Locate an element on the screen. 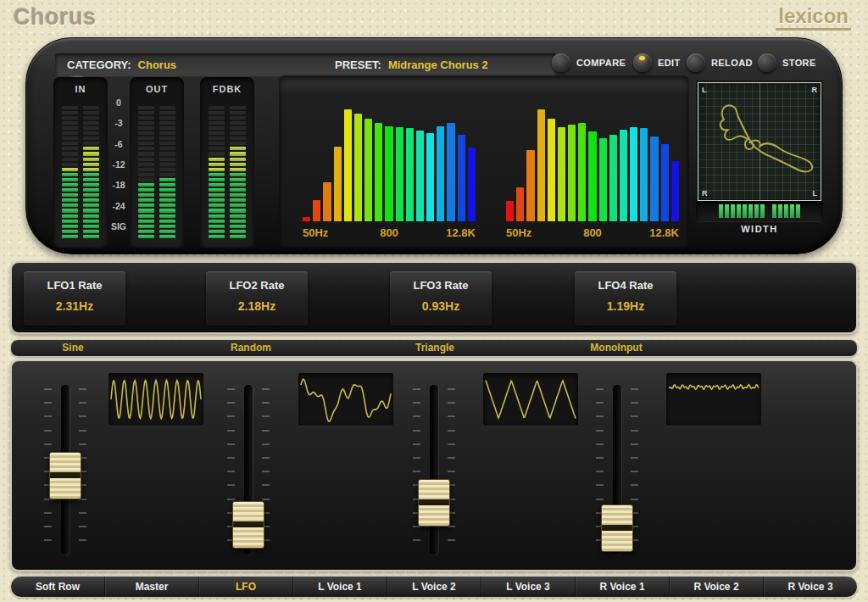 Image resolution: width=868 pixels, height=602 pixels. lfo2-waveform-display is located at coordinates (346, 399).